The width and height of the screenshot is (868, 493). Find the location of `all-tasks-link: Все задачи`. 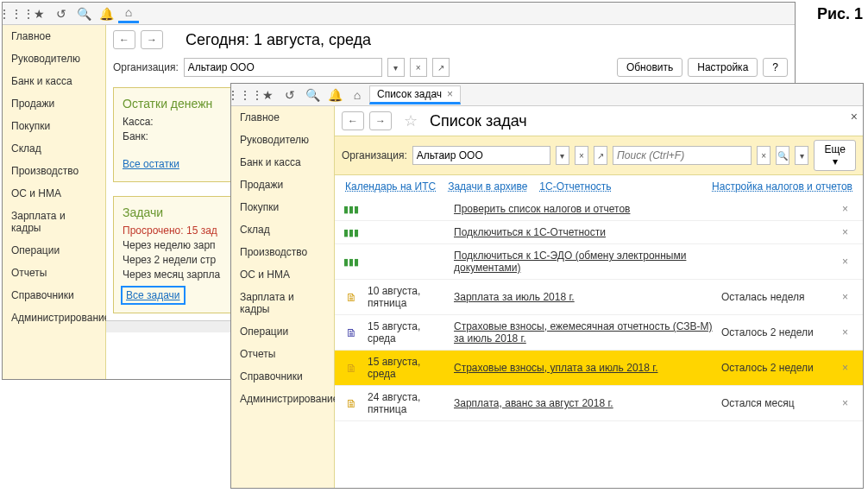

all-tasks-link: Все задачи is located at coordinates (154, 295).